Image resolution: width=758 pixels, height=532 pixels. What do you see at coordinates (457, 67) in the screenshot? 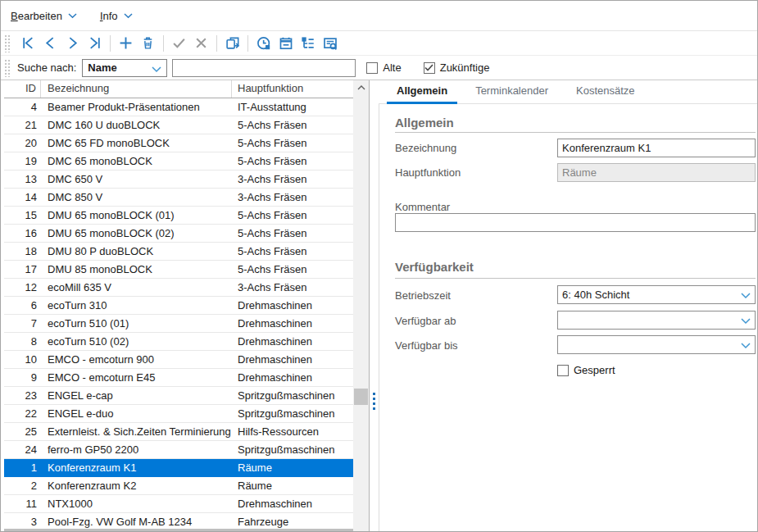
I see `checkbox-zukuenftige: Zukünftige` at bounding box center [457, 67].